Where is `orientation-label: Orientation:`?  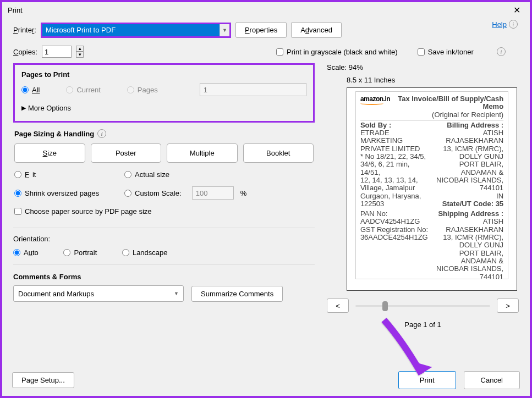 orientation-label: Orientation: is located at coordinates (164, 239).